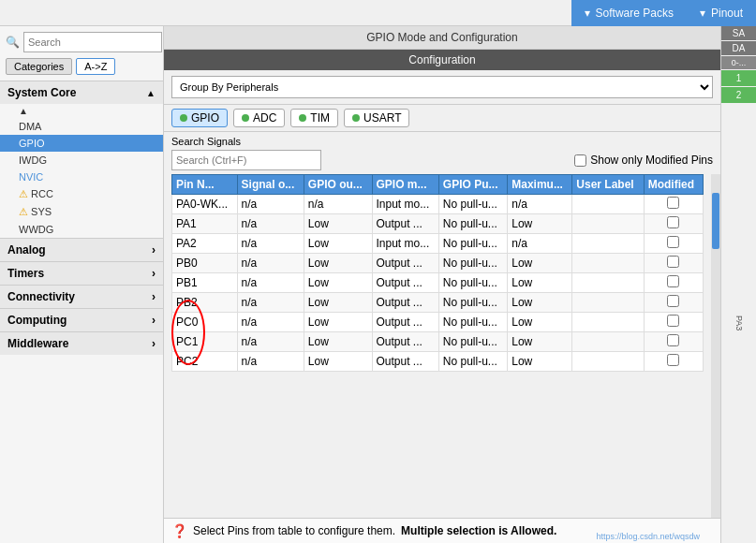 The image size is (756, 543). Describe the element at coordinates (82, 143) in the screenshot. I see `sidebar-item-gpio: GPIO` at that location.